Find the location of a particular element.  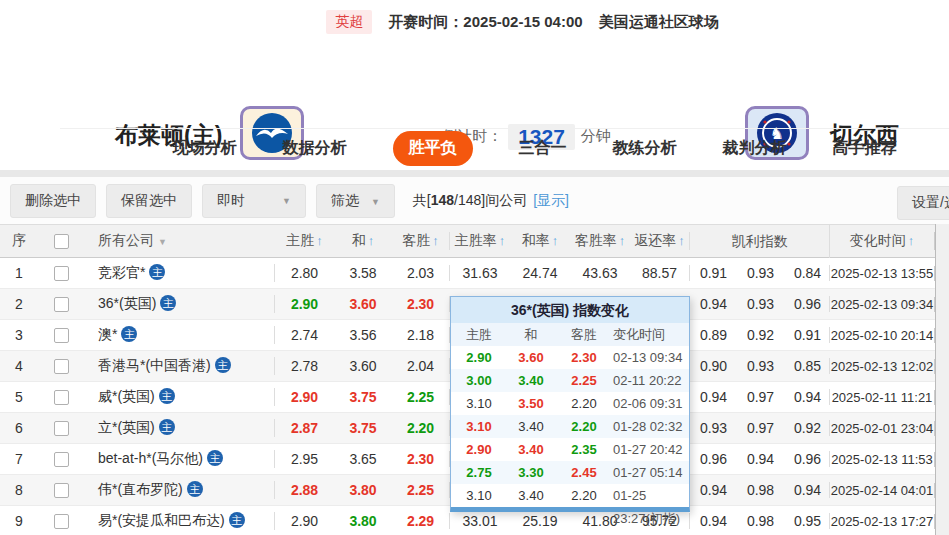

draw-rate: 25.19 is located at coordinates (540, 521).